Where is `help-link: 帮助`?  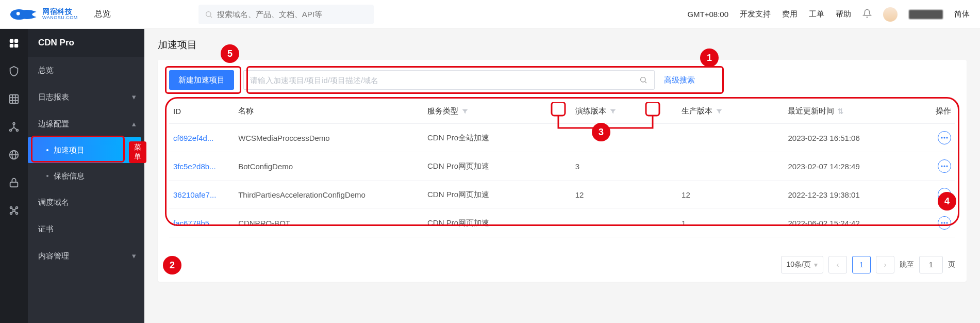
help-link: 帮助 is located at coordinates (843, 14).